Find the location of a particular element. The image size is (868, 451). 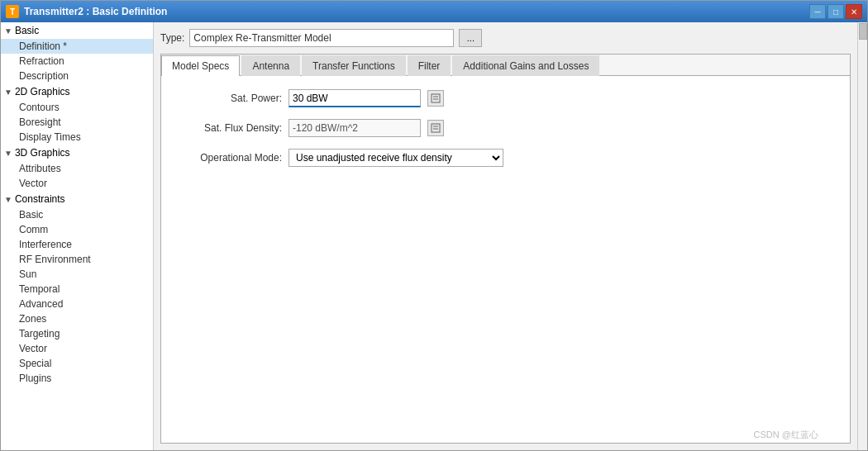

collapse-icon-constraints: ▼ is located at coordinates (8, 200).